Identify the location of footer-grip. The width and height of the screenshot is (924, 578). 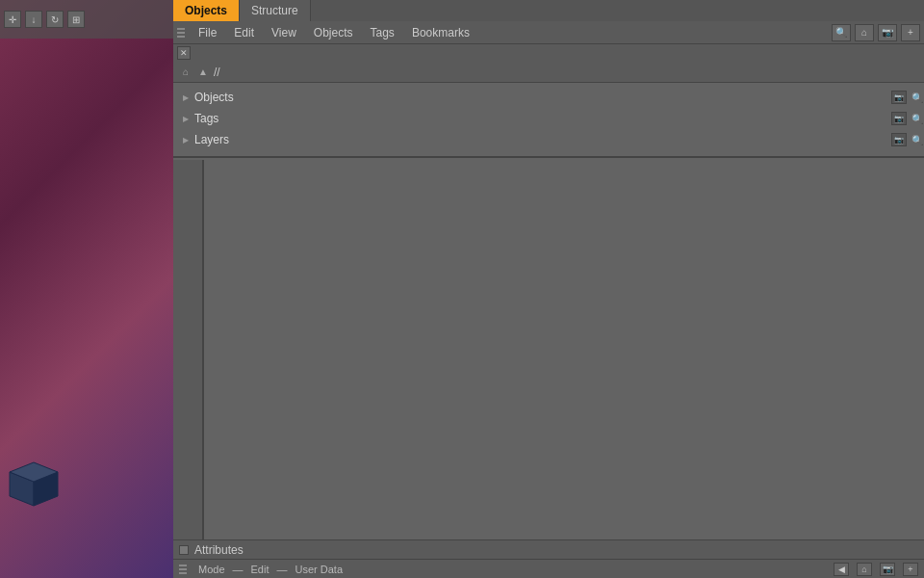
(183, 569).